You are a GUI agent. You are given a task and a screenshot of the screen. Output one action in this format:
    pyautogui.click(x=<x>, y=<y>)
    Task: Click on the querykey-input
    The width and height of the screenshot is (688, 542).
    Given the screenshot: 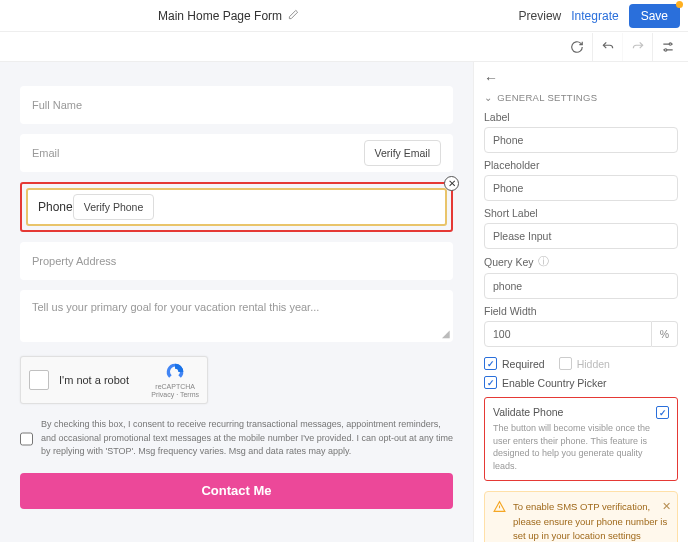 What is the action you would take?
    pyautogui.click(x=581, y=286)
    